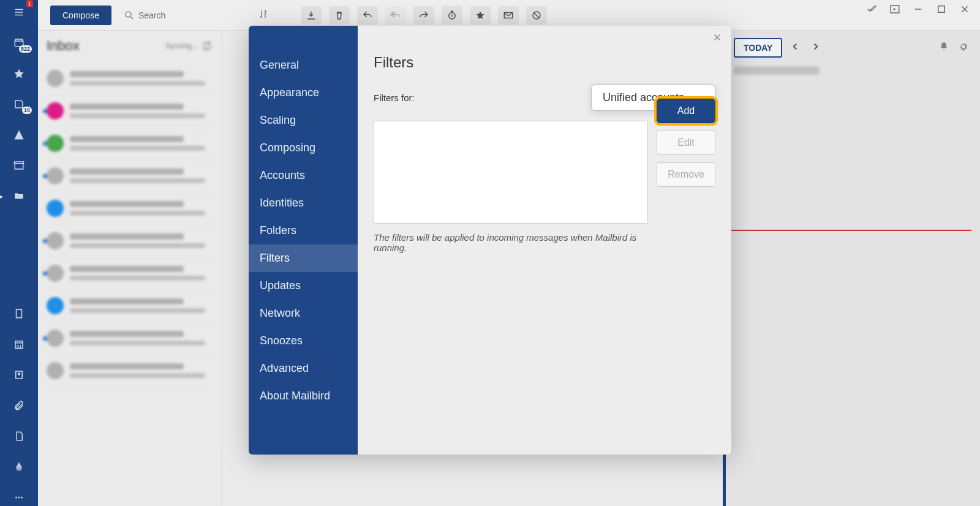  Describe the element at coordinates (545, 172) in the screenshot. I see `filters-body: Add Edit Remove` at that location.